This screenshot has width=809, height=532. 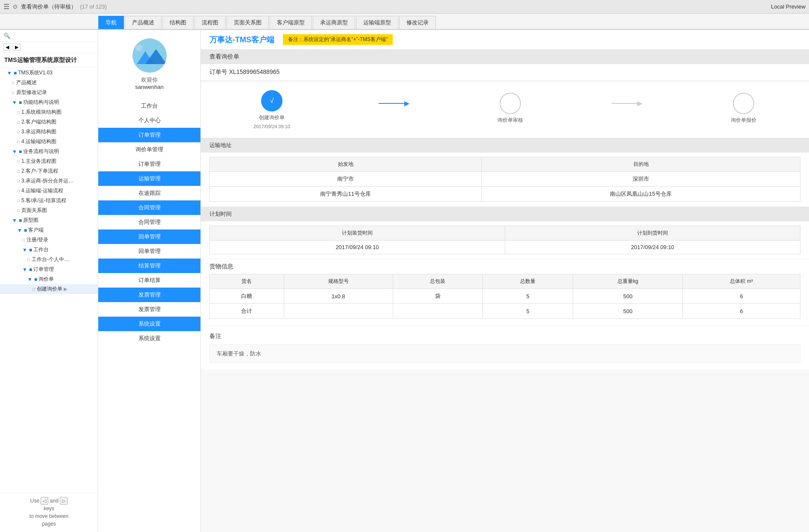 What do you see at coordinates (49, 524) in the screenshot?
I see `hint-text-pages: pages` at bounding box center [49, 524].